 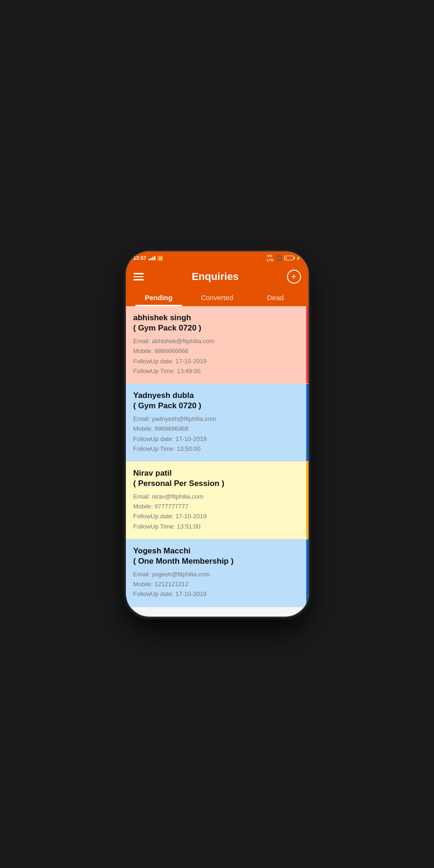 I want to click on status-bar-right: VOLTE 🎧 ⚡, so click(x=284, y=258).